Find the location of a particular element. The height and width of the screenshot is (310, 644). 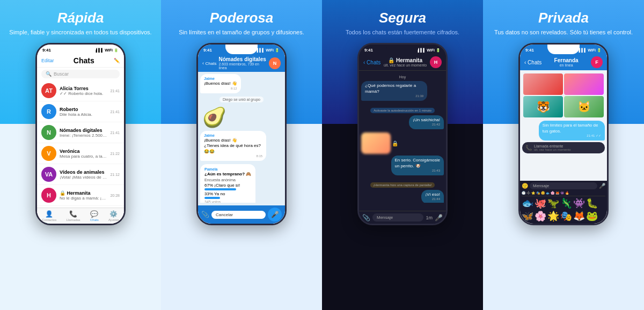

sticker-mask: 🎭 is located at coordinates (566, 216).